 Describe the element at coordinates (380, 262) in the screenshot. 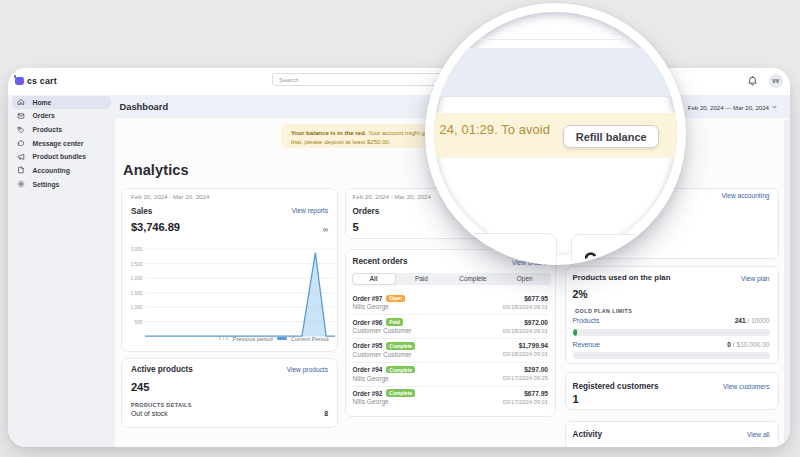

I see `recent-orders-title: Recent orders` at that location.